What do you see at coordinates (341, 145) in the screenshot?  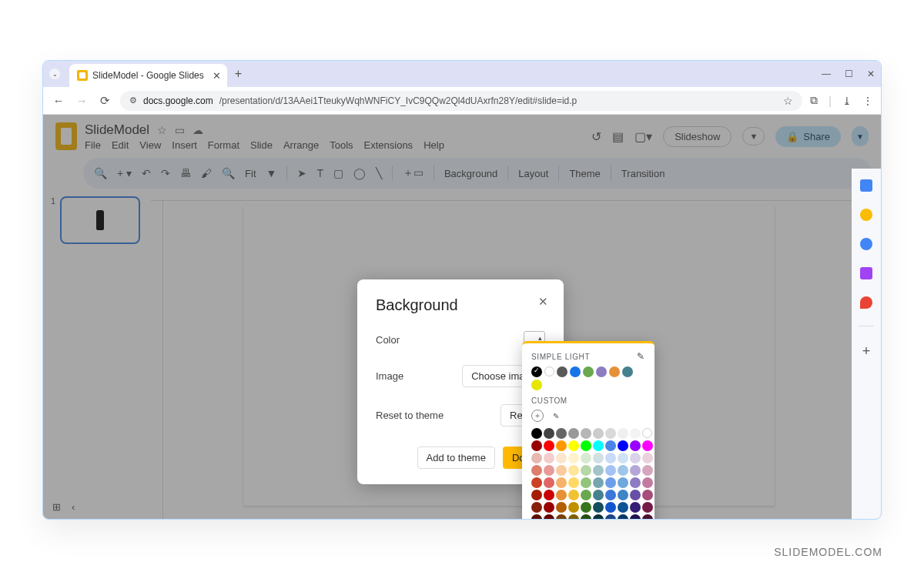 I see `menu-tools: Tools` at bounding box center [341, 145].